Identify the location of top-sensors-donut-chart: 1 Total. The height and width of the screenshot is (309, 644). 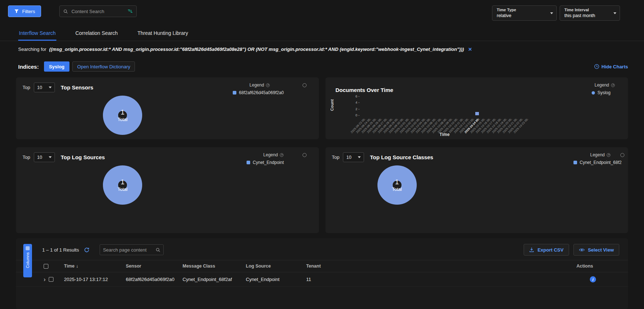
(123, 115).